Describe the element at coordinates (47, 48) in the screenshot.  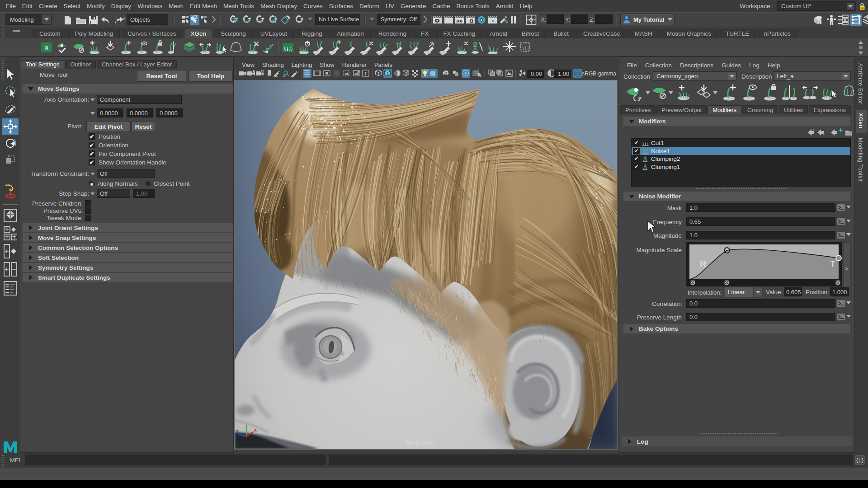
I see `svg-text: X` at that location.